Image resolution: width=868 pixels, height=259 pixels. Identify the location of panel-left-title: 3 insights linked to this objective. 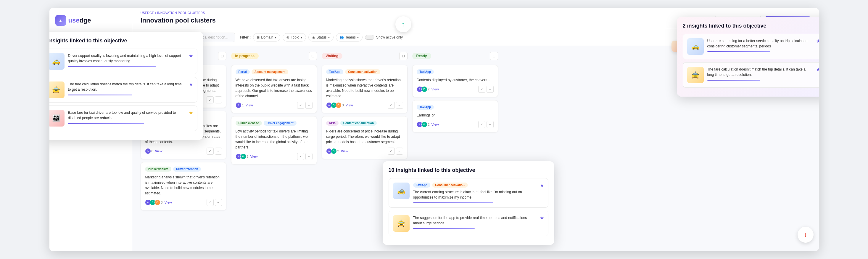
(123, 41).